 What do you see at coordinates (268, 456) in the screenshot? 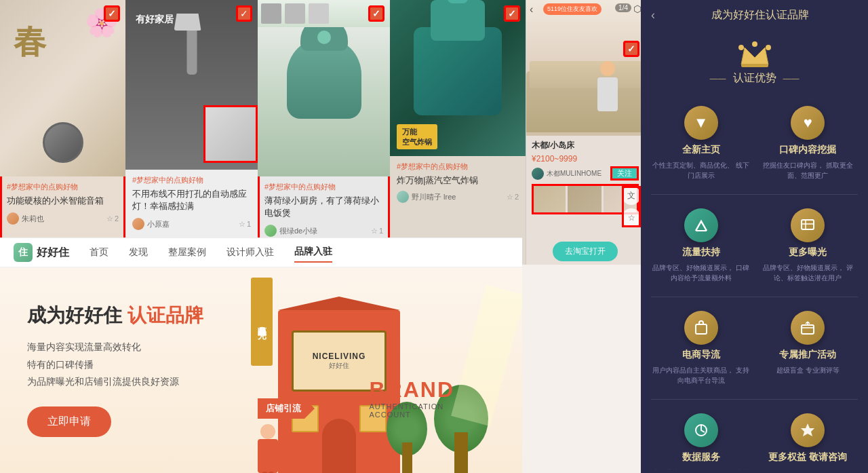
I see `figure-body` at bounding box center [268, 456].